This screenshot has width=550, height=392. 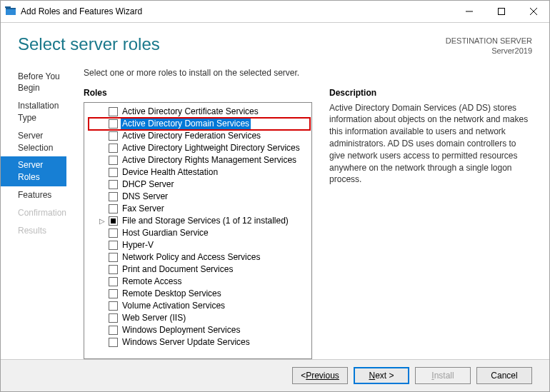 What do you see at coordinates (501, 11) in the screenshot?
I see `maximize-button` at bounding box center [501, 11].